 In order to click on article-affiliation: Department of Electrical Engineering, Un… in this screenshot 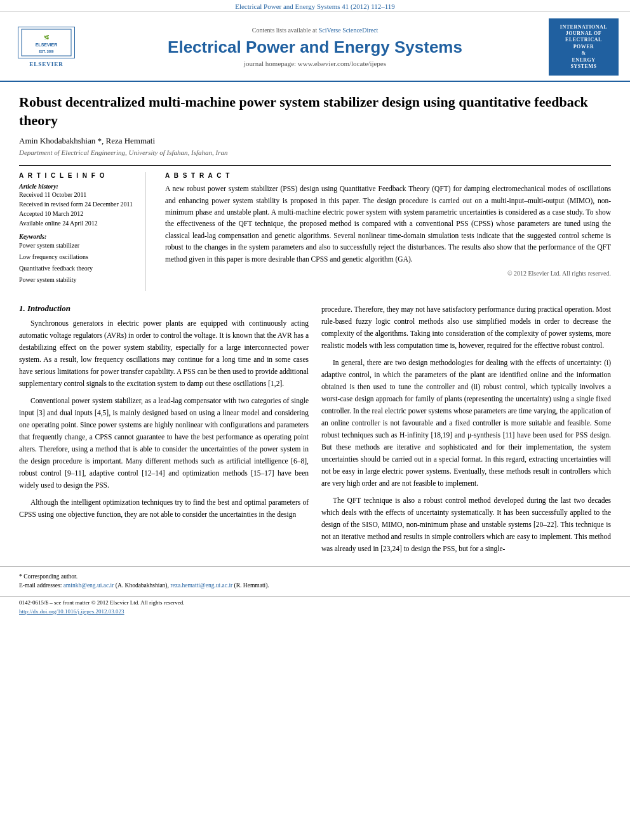, I will do `click(315, 152)`.